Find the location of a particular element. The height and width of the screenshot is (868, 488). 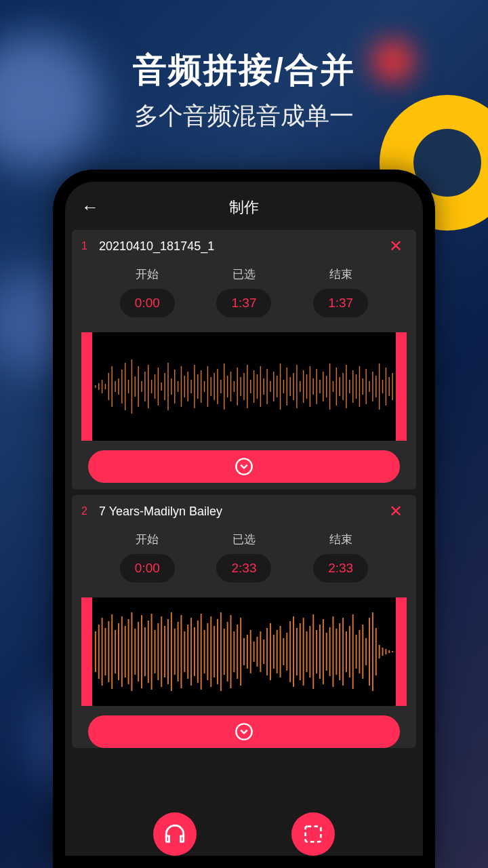

end-time-button: 1:37 is located at coordinates (340, 303).